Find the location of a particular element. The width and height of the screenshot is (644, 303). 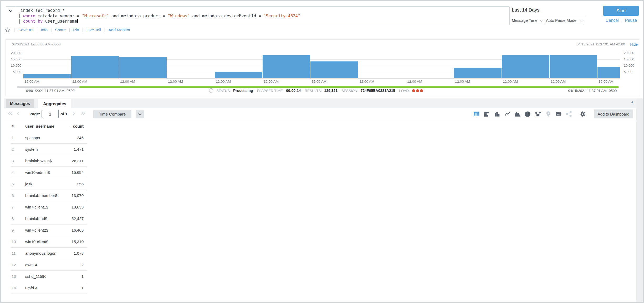

sliders-icon is located at coordinates (538, 114).